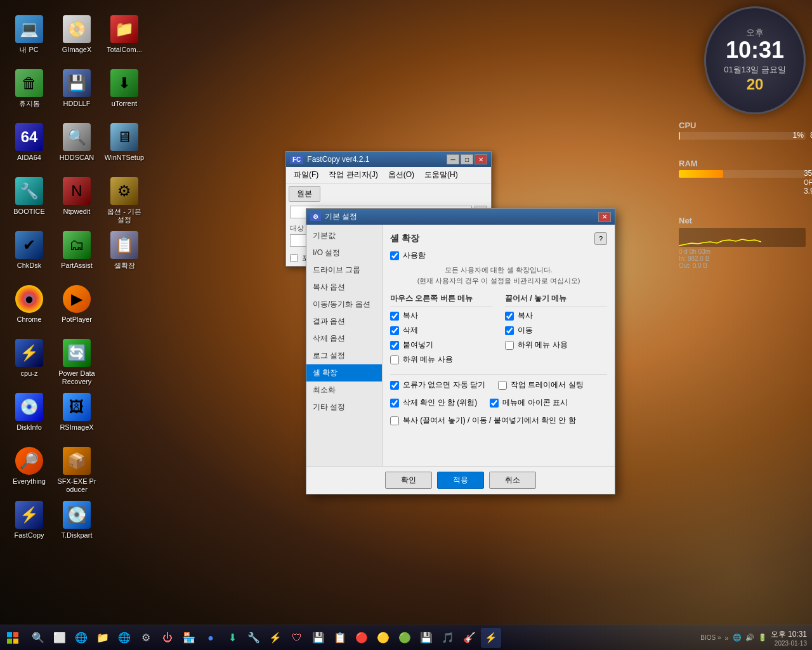 The width and height of the screenshot is (812, 650). Describe the element at coordinates (494, 403) in the screenshot. I see `menu-icon-checkbox` at that location.